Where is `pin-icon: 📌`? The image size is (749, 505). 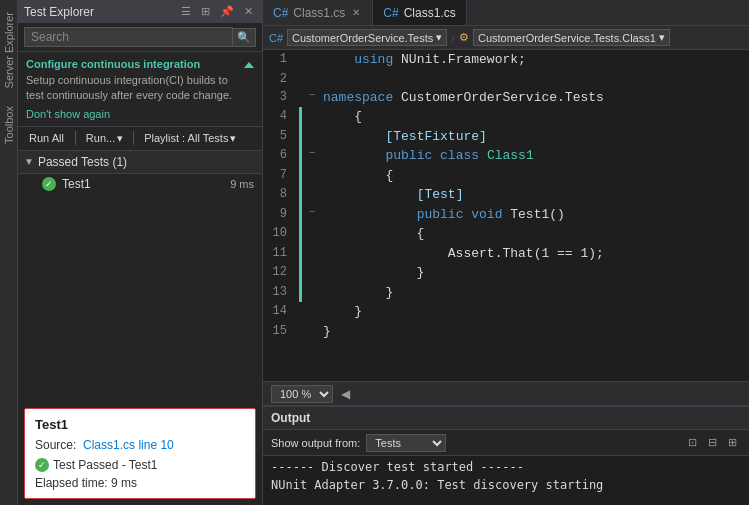
pin-icon: 📌 is located at coordinates (227, 12).